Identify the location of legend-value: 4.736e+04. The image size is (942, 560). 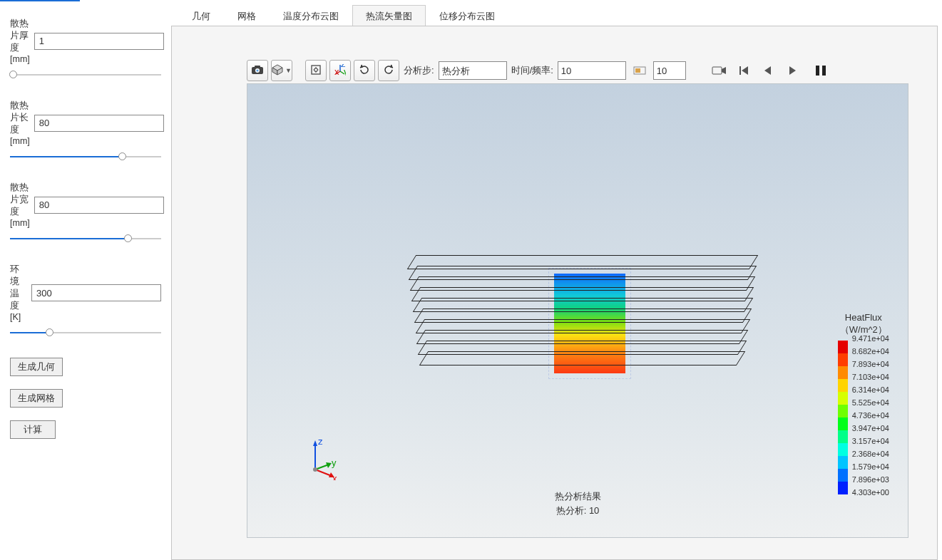
(869, 418).